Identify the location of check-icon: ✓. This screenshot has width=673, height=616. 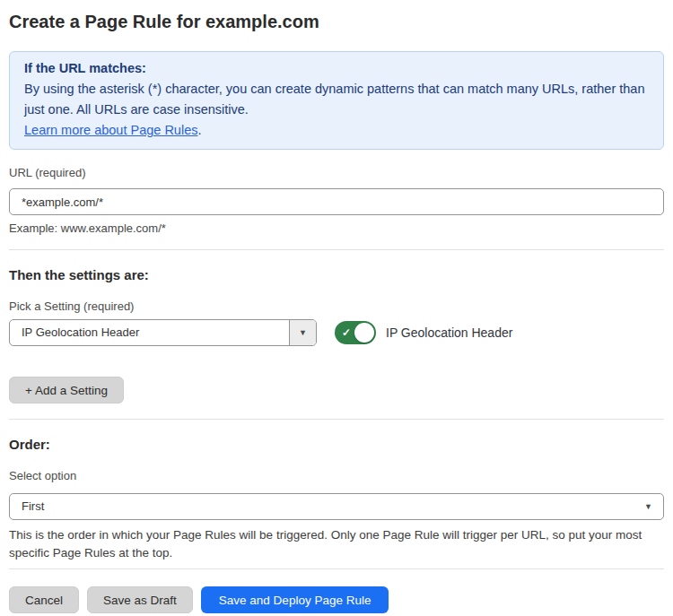
(346, 333).